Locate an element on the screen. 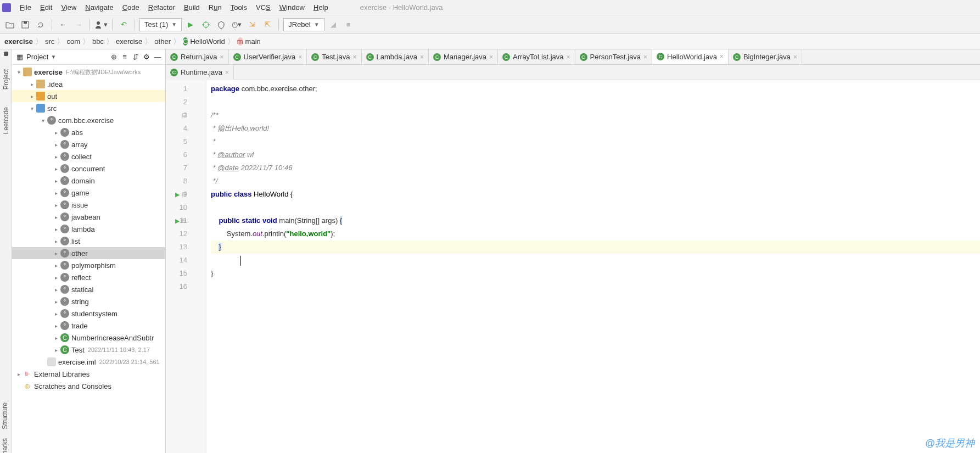  menu-help: Help is located at coordinates (321, 8).